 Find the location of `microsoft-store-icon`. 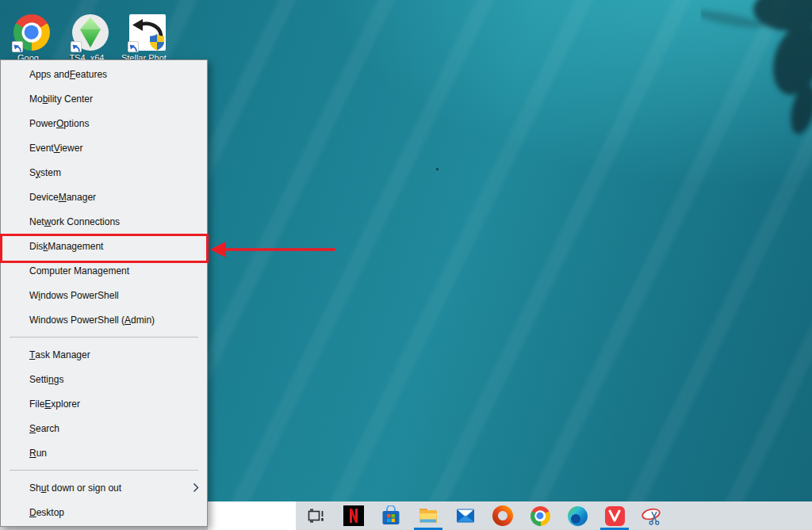

microsoft-store-icon is located at coordinates (391, 516).